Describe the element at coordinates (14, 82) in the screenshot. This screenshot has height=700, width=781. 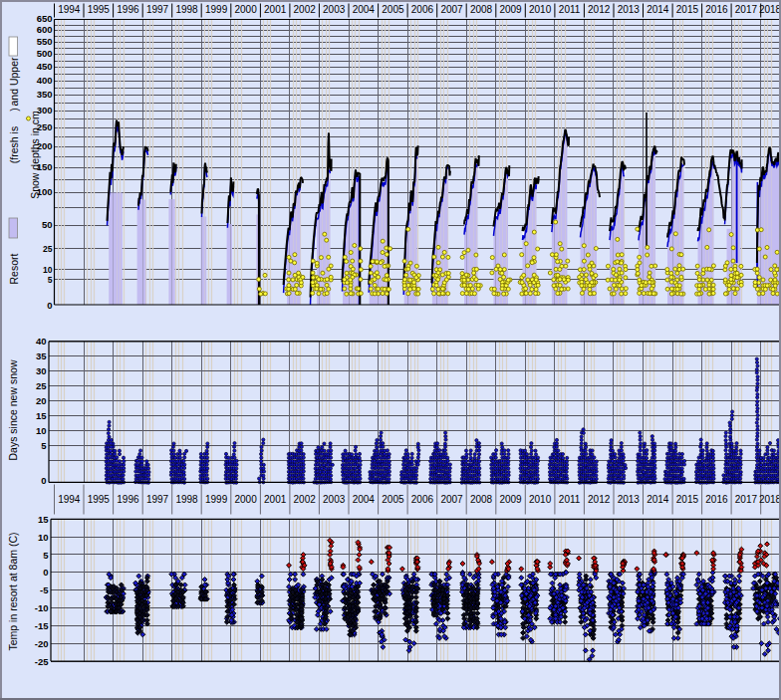
I see `svg-text: and Upper` at that location.